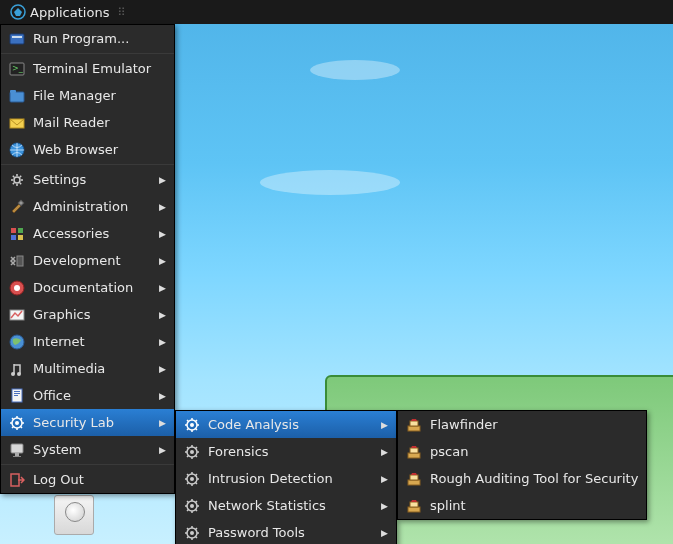 The height and width of the screenshot is (544, 673). I want to click on menu-log-out: Log Out, so click(88, 480).